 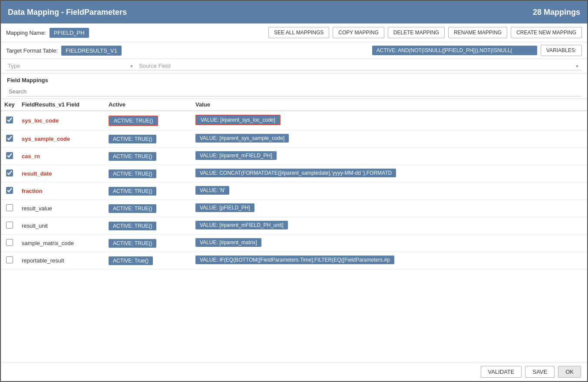 I want to click on field-name: sys_sample_code, so click(x=46, y=139).